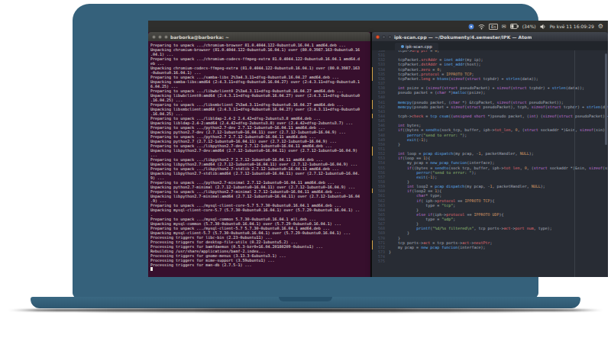 This screenshot has height=364, width=611. Describe the element at coordinates (260, 95) in the screenshot. I see `terminal-line: Unpacking libwbclient0:amd64 (2:4.3.11+d…` at that location.